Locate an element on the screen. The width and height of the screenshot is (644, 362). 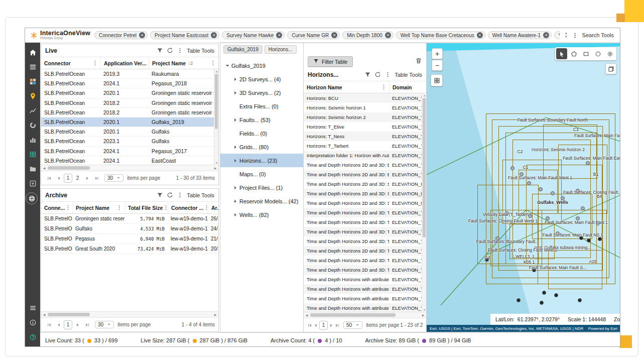
column-header: Horizon Name is located at coordinates (346, 87).